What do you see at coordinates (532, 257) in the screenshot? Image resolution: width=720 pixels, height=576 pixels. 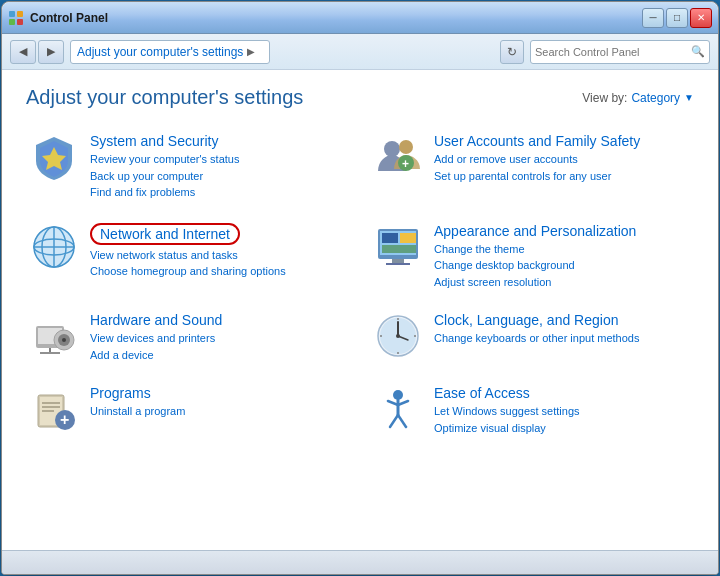 I see `appearance-item: Appearance and Personalization Change th…` at bounding box center [532, 257].